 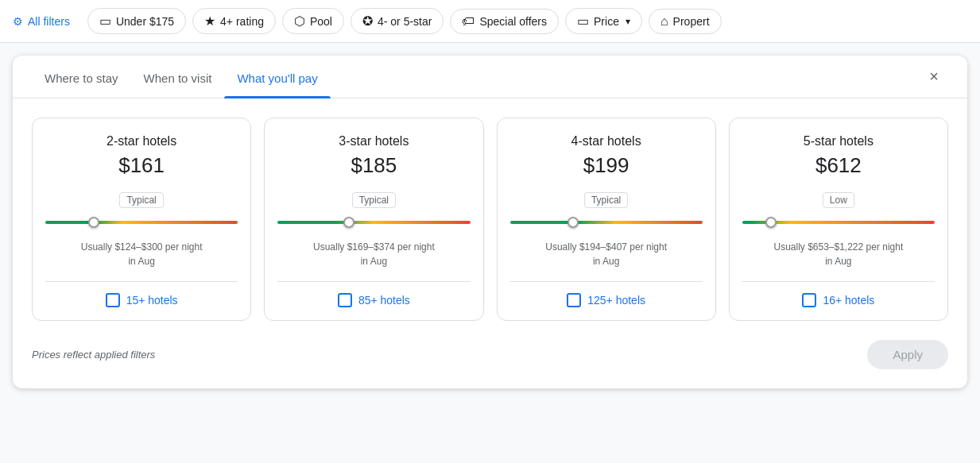 I want to click on all-filters-label: All filters, so click(x=49, y=21).